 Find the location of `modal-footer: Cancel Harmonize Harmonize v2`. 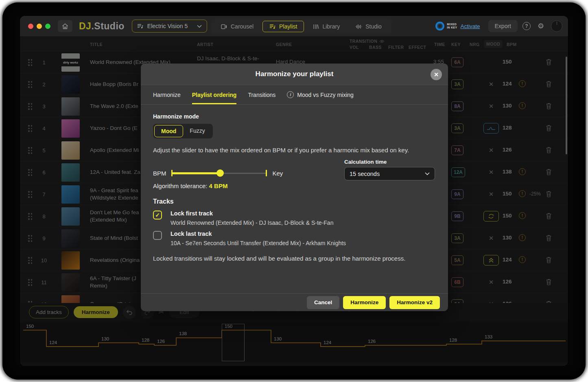

modal-footer: Cancel Harmonize Harmonize v2 is located at coordinates (295, 302).